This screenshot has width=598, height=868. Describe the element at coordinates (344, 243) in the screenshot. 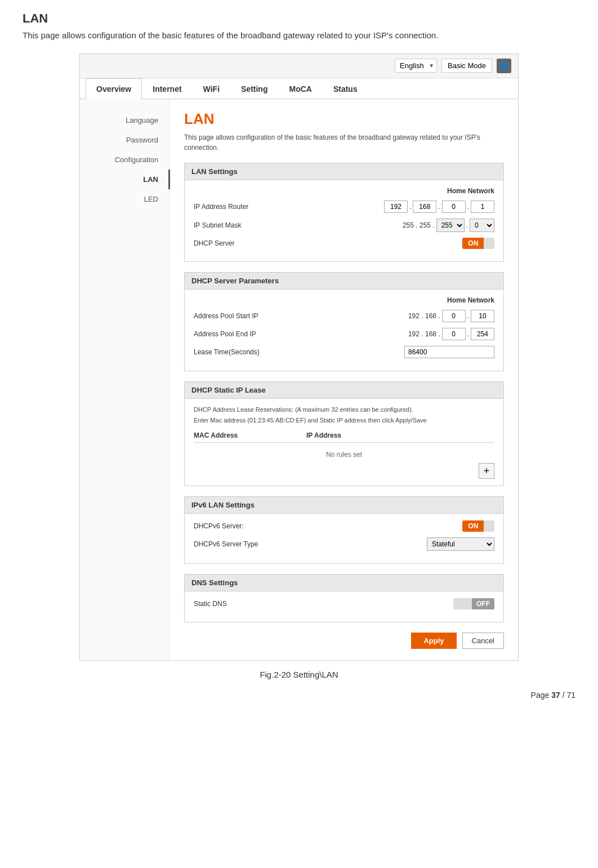

I see `dhcp-server-row: DHCP Server ON` at that location.